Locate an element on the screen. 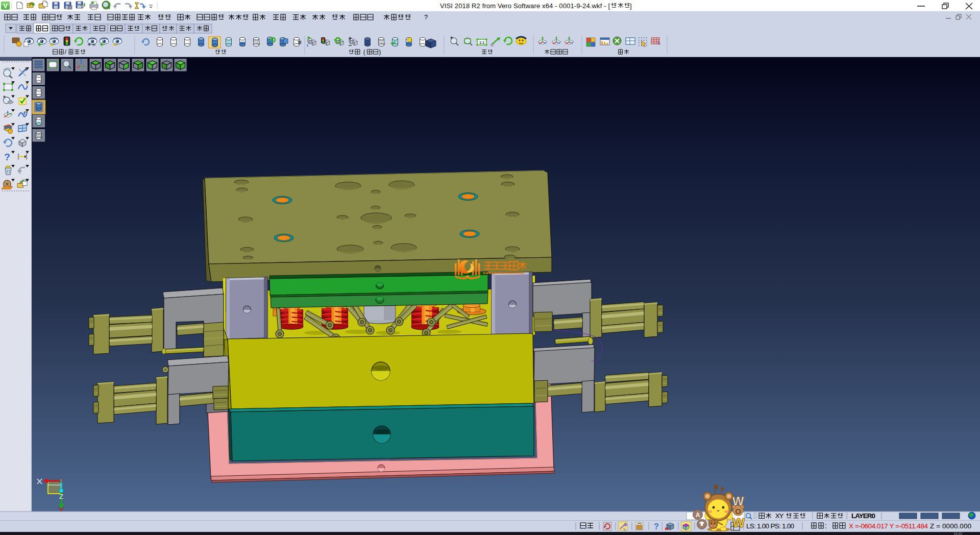 Image resolution: width=980 pixels, height=535 pixels. svg-text: X =-0604.017 Y =-0511.484 is located at coordinates (888, 526).